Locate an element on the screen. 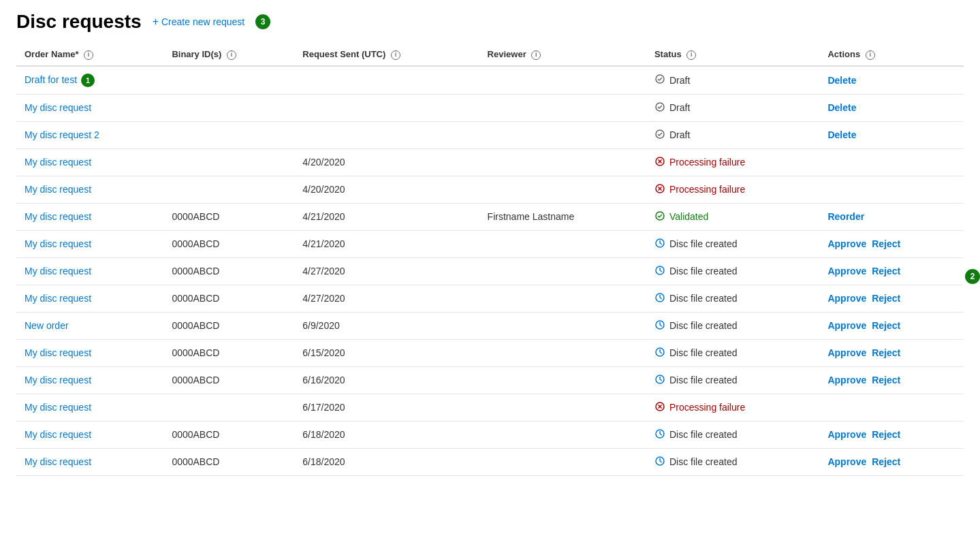 The image size is (980, 553). col-reviewer: Reviewer i is located at coordinates (563, 54).